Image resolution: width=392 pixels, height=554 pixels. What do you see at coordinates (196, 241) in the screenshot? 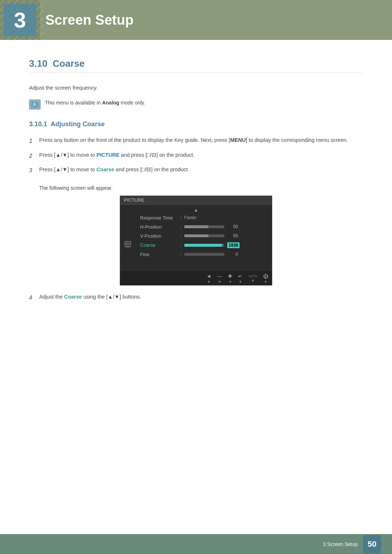
I see `monitor-screenshot: PICTURE ▲ Response Time : Faster H-Posit…` at bounding box center [196, 241].